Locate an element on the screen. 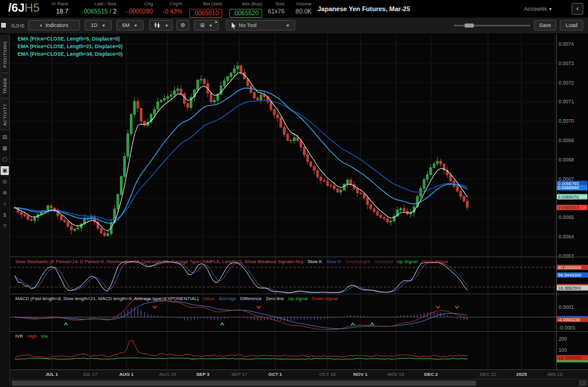 This screenshot has height=387, width=588. timeframe-dropdown: 1D▼ is located at coordinates (98, 25).